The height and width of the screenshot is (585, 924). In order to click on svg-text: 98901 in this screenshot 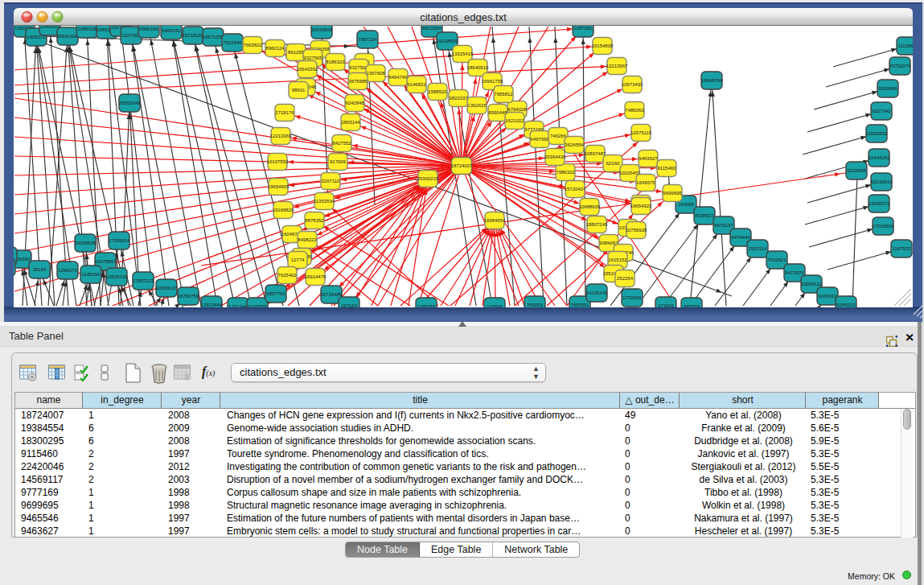, I will do `click(299, 90)`.